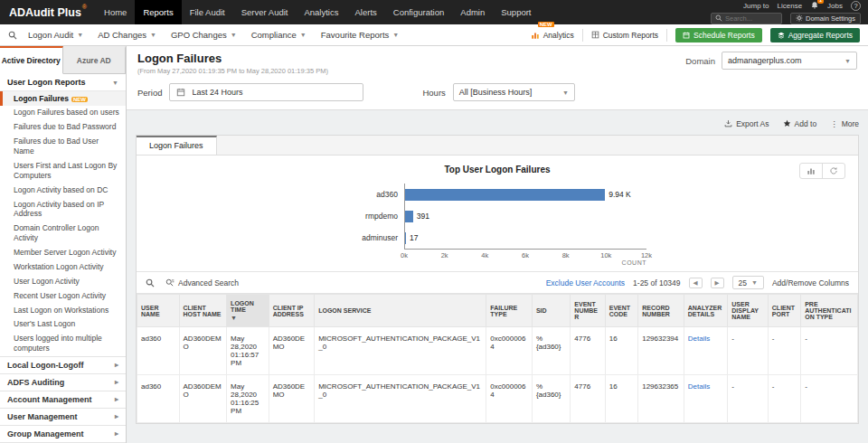 Image resolution: width=868 pixels, height=443 pixels. Describe the element at coordinates (834, 171) in the screenshot. I see `chart-refresh-icon` at that location.